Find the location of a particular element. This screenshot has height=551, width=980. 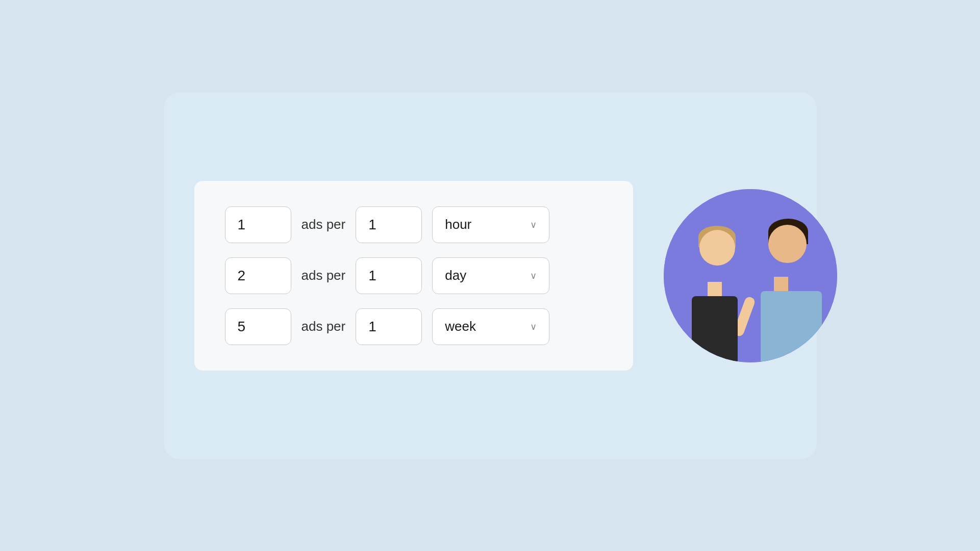

ads-count-input-2: 2 is located at coordinates (258, 276).